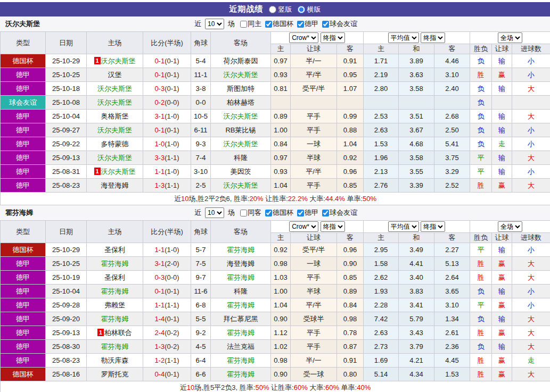 Image resolution: width=550 pixels, height=392 pixels. Describe the element at coordinates (66, 186) in the screenshot. I see `match-date: 25-08-23` at that location.